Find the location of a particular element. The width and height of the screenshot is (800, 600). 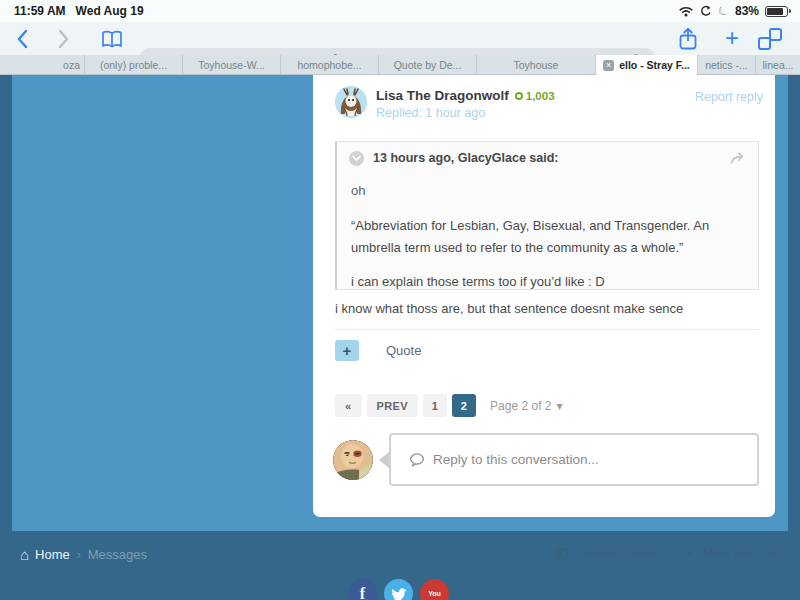

twitter-icon is located at coordinates (398, 590).